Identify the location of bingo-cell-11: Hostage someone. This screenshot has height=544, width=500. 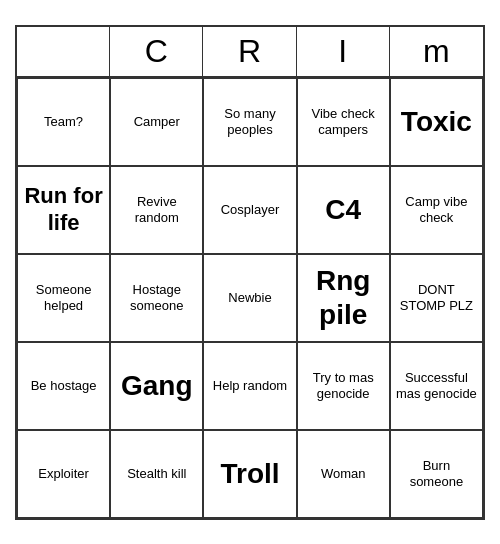
(156, 298).